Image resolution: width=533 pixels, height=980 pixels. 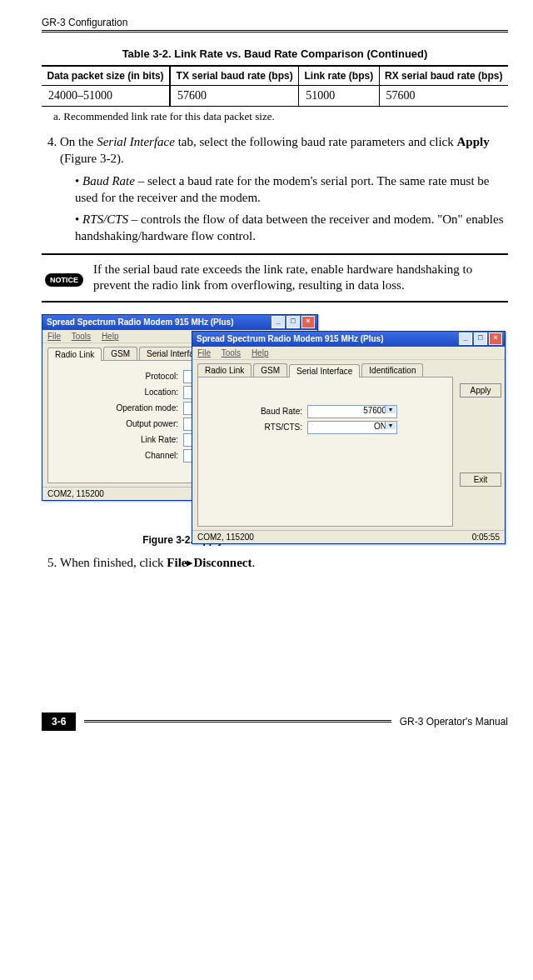 What do you see at coordinates (106, 97) in the screenshot?
I see `cell-packet-size: 24000–51000` at bounding box center [106, 97].